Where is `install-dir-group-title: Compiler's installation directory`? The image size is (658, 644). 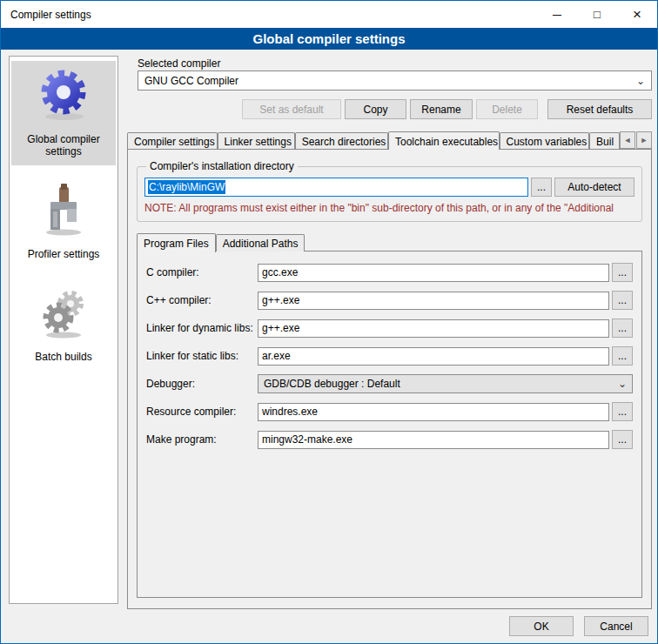 install-dir-group-title: Compiler's installation directory is located at coordinates (222, 166).